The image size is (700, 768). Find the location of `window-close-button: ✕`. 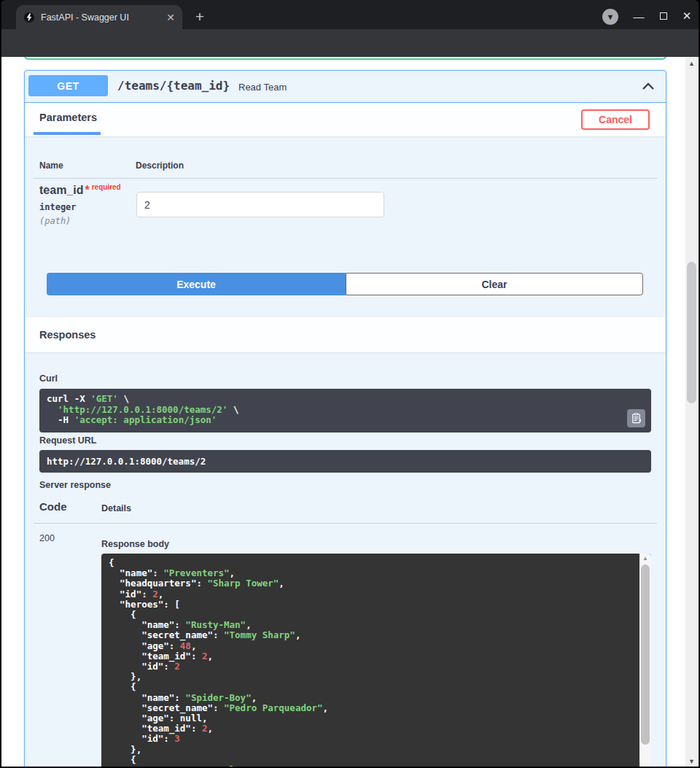

window-close-button: ✕ is located at coordinates (687, 16).